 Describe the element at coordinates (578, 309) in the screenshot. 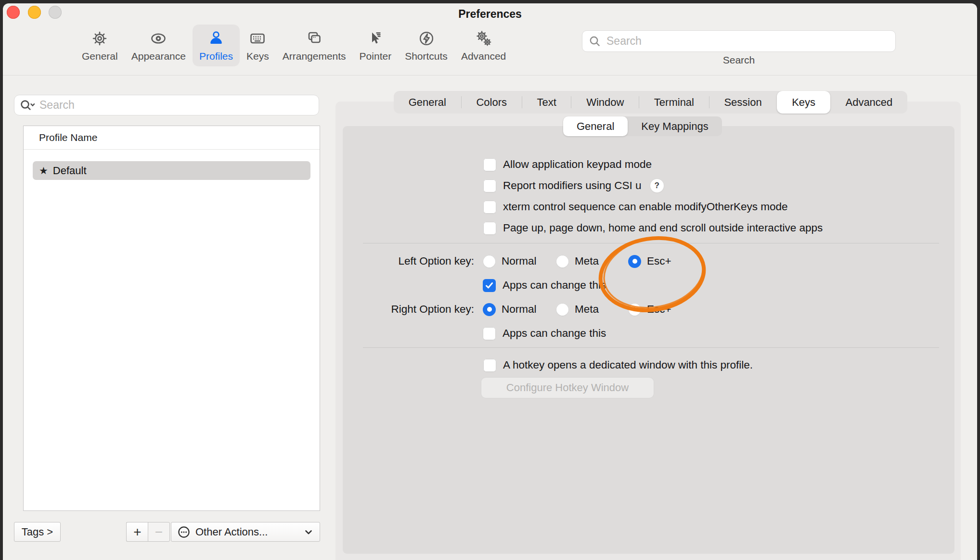

I see `radio-right-meta: Meta` at that location.